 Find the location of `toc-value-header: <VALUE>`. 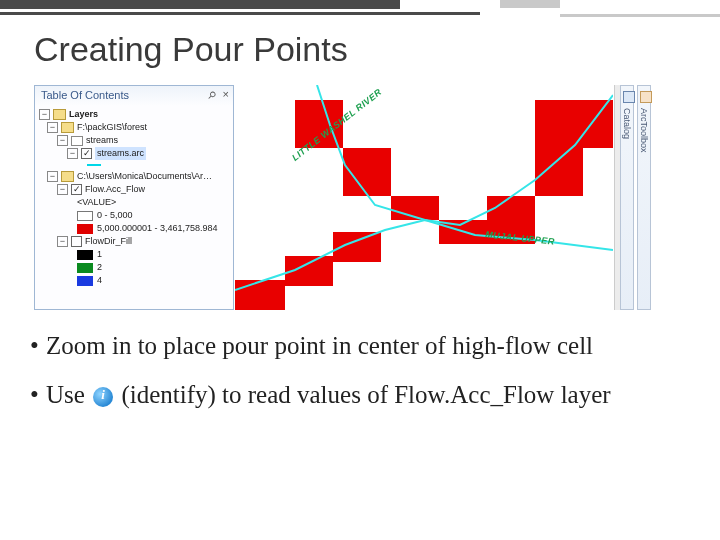

toc-value-header: <VALUE> is located at coordinates (96, 202).